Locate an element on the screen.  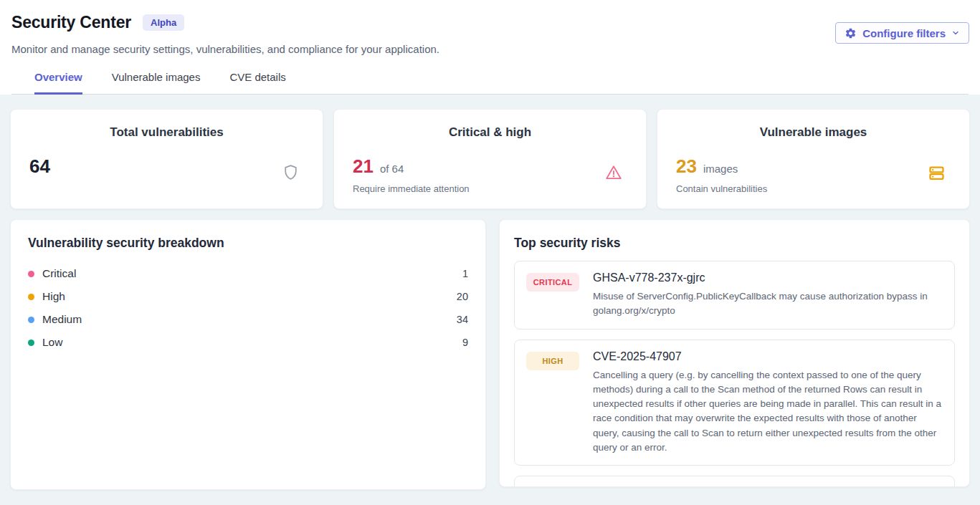
legend-label: High is located at coordinates (54, 297).